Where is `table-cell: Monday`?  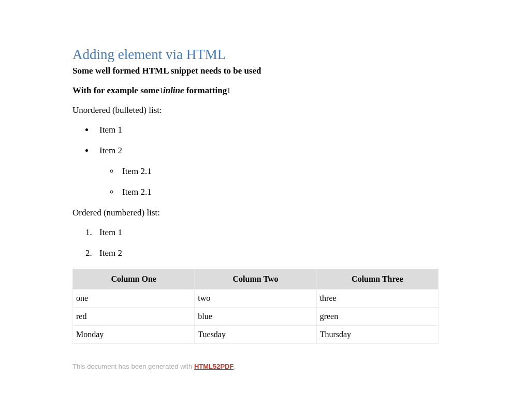 table-cell: Monday is located at coordinates (134, 335).